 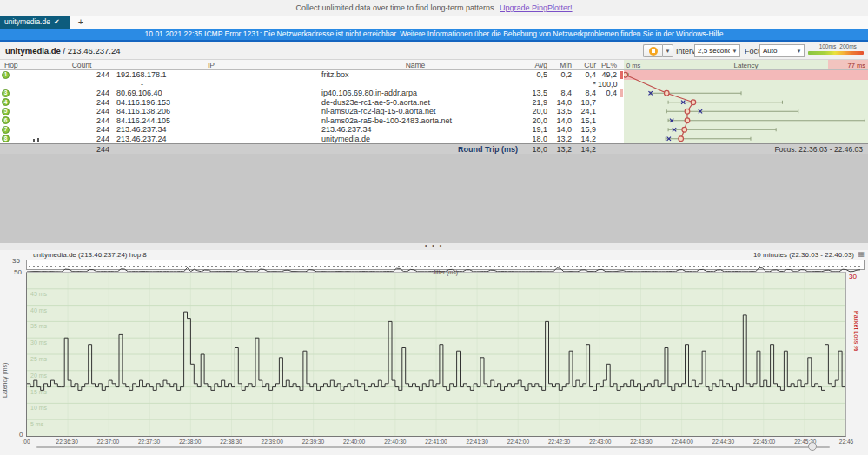 What do you see at coordinates (28, 22) in the screenshot?
I see `tab-label: unitymedia.de` at bounding box center [28, 22].